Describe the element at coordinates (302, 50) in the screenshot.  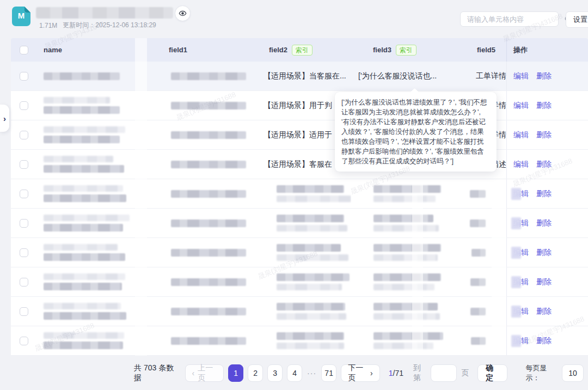
I see `column-header-field2: field2索引` at that location.